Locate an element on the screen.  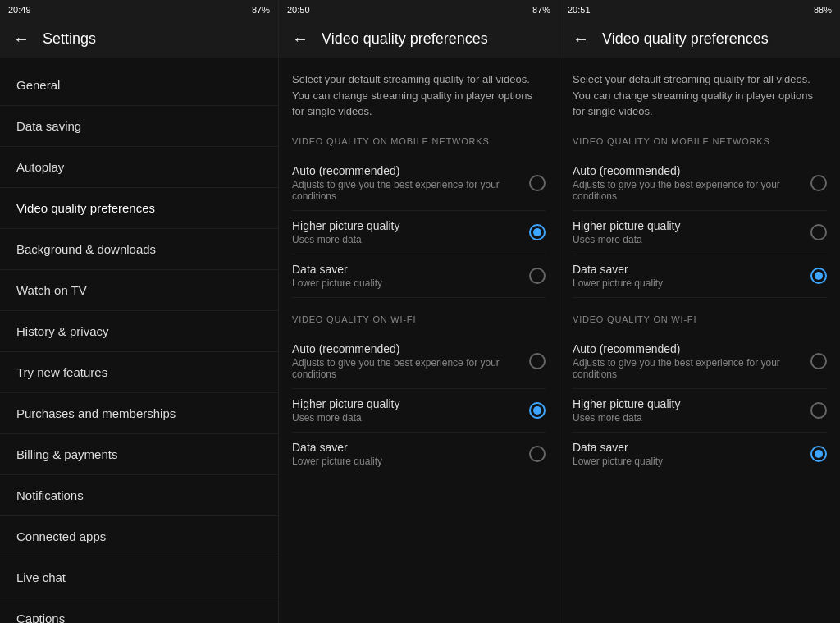
settings-item-general: General is located at coordinates (139, 85).